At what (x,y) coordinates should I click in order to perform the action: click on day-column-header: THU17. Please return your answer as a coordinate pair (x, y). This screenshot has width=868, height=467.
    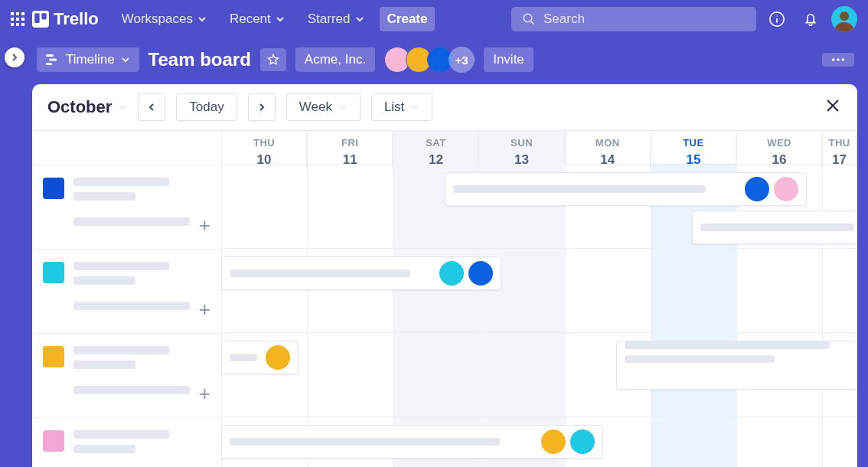
    Looking at the image, I should click on (840, 149).